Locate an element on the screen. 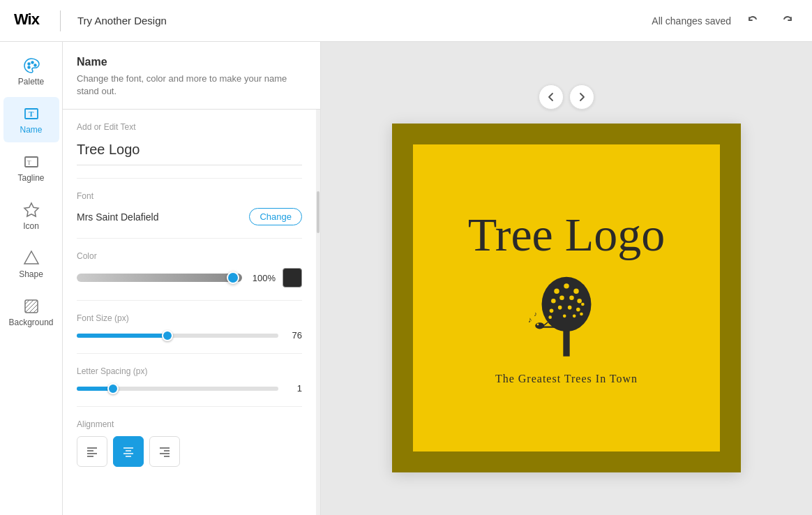 Image resolution: width=812 pixels, height=515 pixels. font-size-slider-thumb is located at coordinates (167, 336).